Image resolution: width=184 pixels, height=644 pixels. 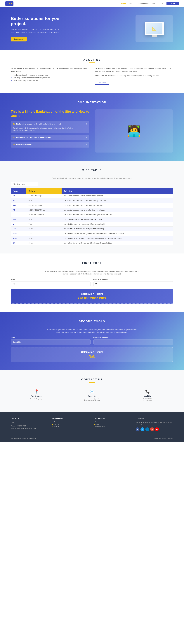 What do you see at coordinates (134, 70) in the screenshot?
I see `about-right-para1: We always strive to create a new generat…` at bounding box center [134, 70].